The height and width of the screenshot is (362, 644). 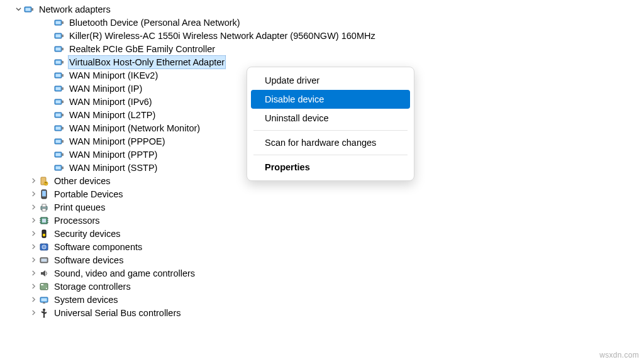 I want to click on processor-icon, so click(x=44, y=221).